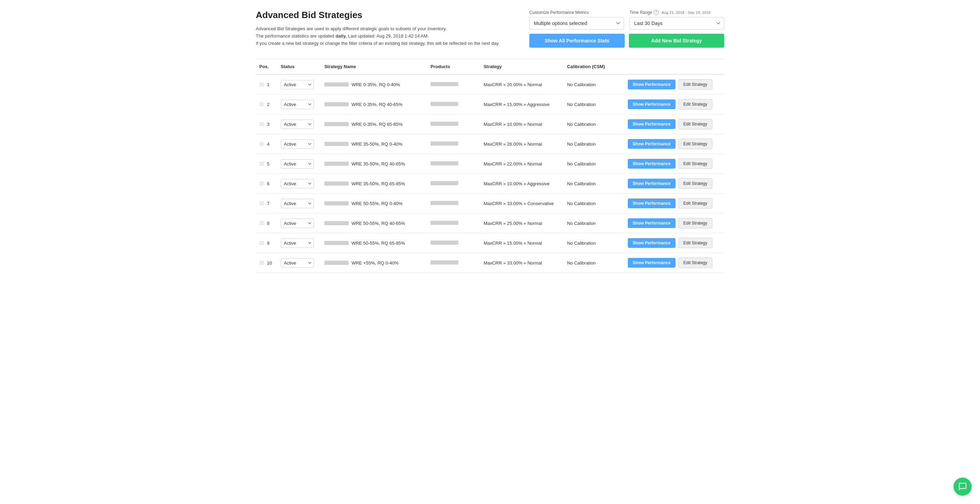 This screenshot has height=504, width=980. I want to click on cell-name-2: WRE 0-35%, RQ 65-85%, so click(374, 124).